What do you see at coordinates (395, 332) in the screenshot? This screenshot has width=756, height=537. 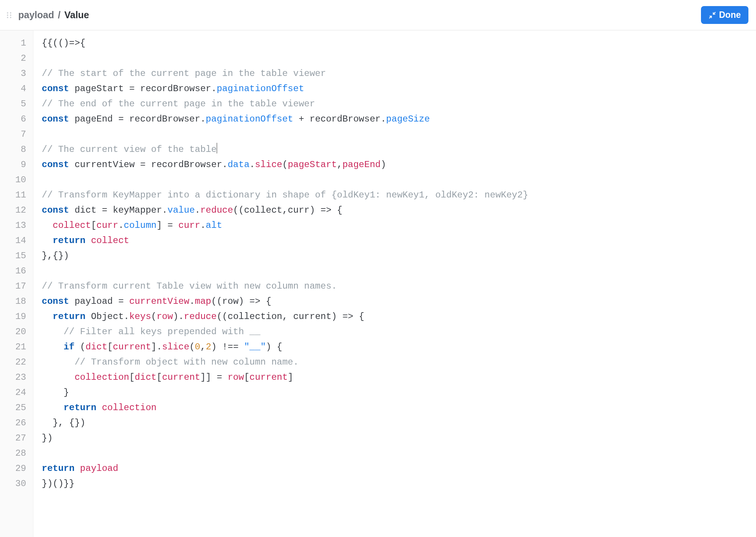 I see `code-line: // Filter all keys prepended with __` at bounding box center [395, 332].